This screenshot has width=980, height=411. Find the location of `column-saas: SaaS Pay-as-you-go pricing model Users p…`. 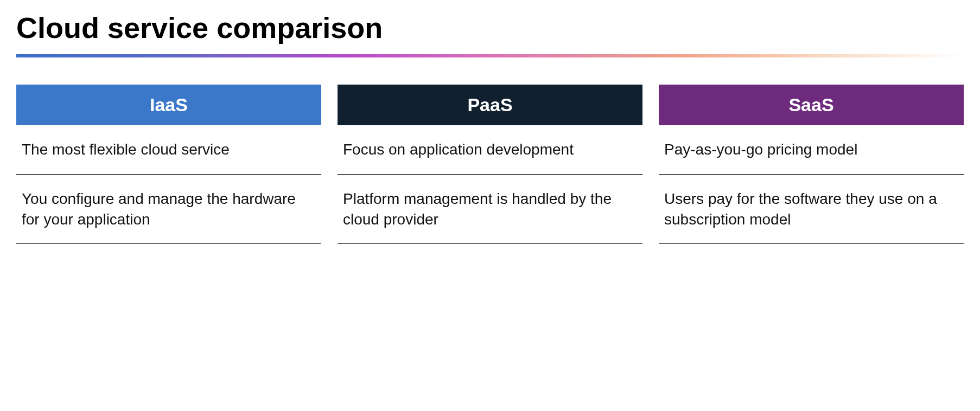

column-saas: SaaS Pay-as-you-go pricing model Users p… is located at coordinates (811, 164).